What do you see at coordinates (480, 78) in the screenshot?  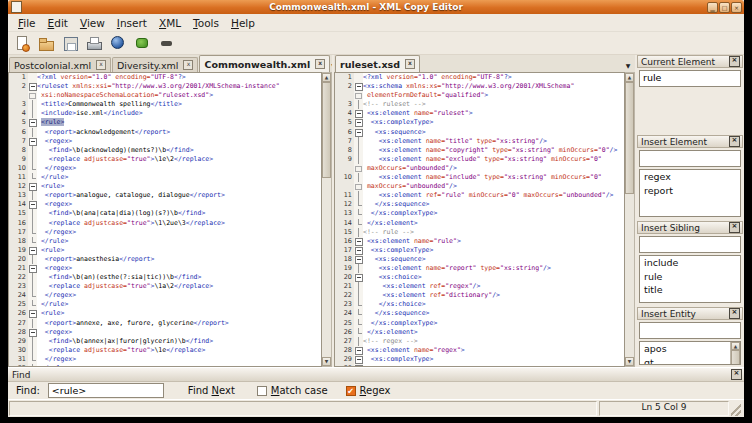 I see `code-line: 1<?xml version="1.0" encoding="UTF-8"?>` at bounding box center [480, 78].